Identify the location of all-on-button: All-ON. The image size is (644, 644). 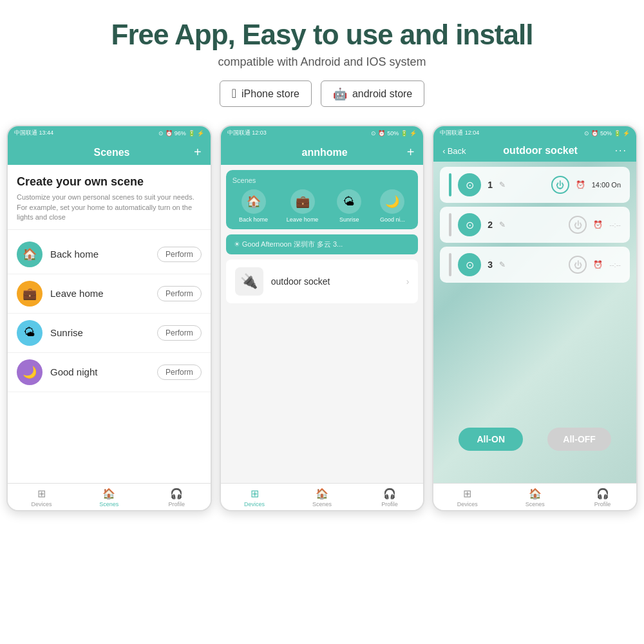
(491, 439).